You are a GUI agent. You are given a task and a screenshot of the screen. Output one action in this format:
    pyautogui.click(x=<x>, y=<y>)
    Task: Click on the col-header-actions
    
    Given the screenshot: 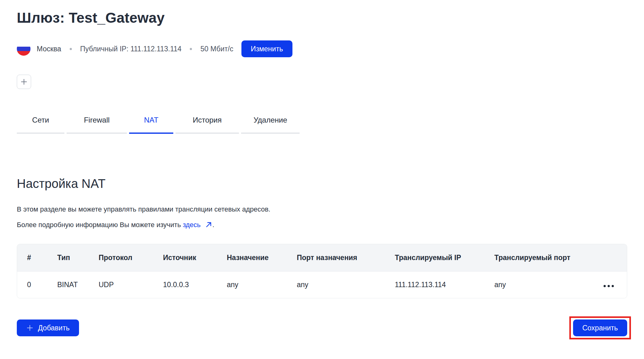 What is the action you would take?
    pyautogui.click(x=604, y=258)
    